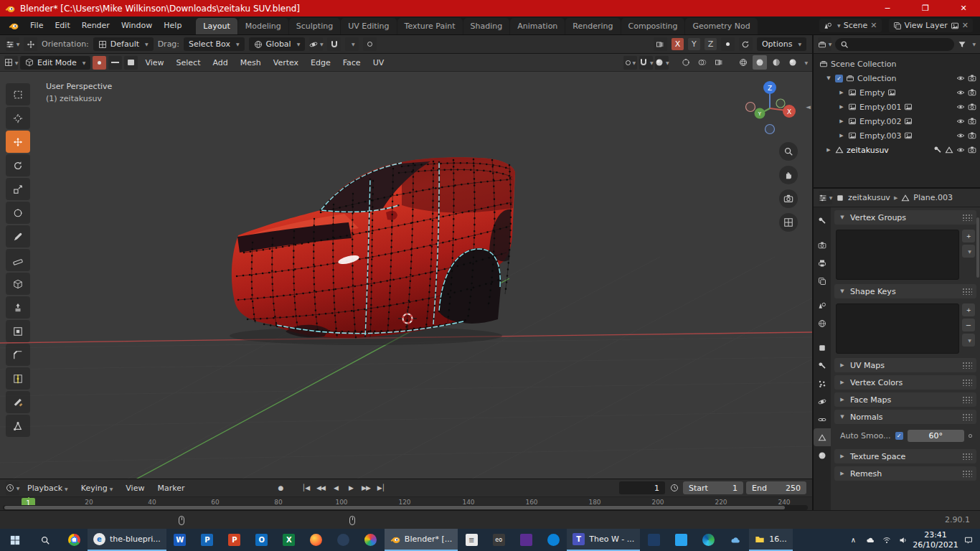  Describe the element at coordinates (653, 26) in the screenshot. I see `workspace-tab-compositing: Compositing` at that location.